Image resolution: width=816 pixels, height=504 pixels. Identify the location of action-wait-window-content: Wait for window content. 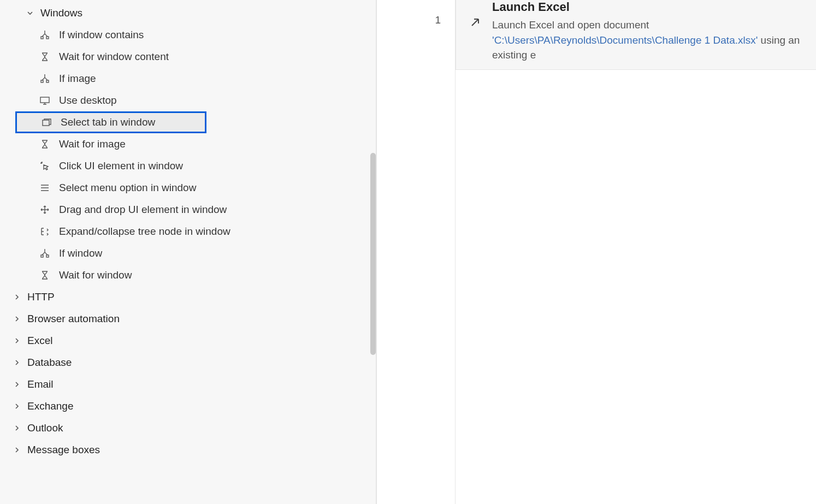
(188, 57).